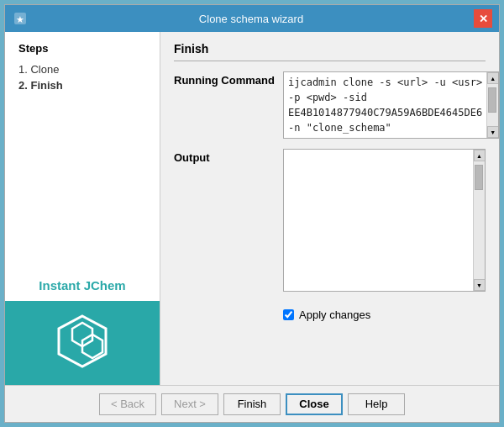  I want to click on branding-text: Instant JChem, so click(82, 286).